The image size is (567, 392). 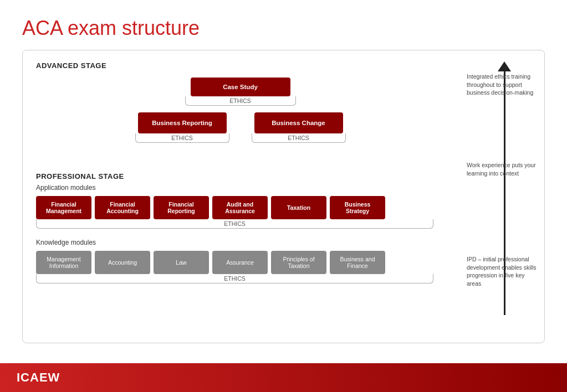 What do you see at coordinates (64, 208) in the screenshot?
I see `app-module-box-0: Financial Management` at bounding box center [64, 208].